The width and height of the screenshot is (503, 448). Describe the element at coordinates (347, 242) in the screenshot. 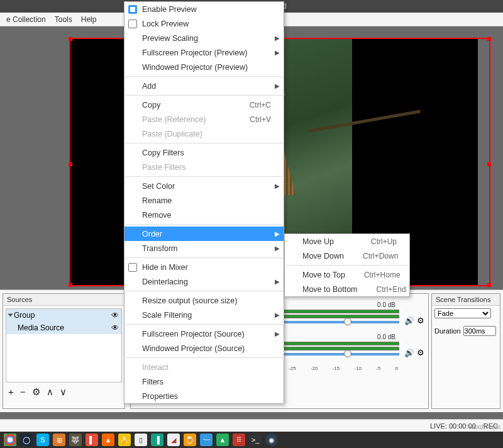

I see `submenu-move-up: Move UpCtrl+Up` at that location.